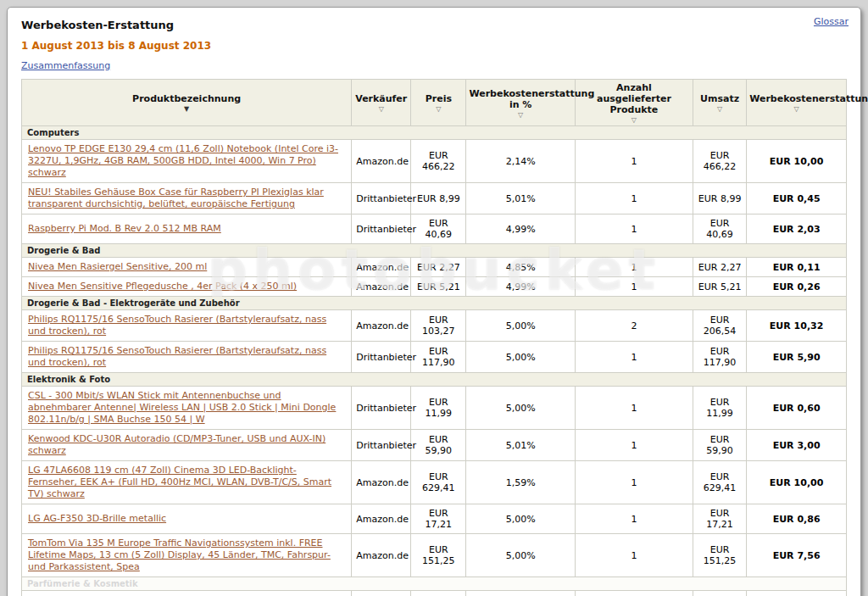 Image resolution: width=868 pixels, height=596 pixels. Describe the element at coordinates (439, 287) in the screenshot. I see `price-cell: EUR 5,21` at that location.